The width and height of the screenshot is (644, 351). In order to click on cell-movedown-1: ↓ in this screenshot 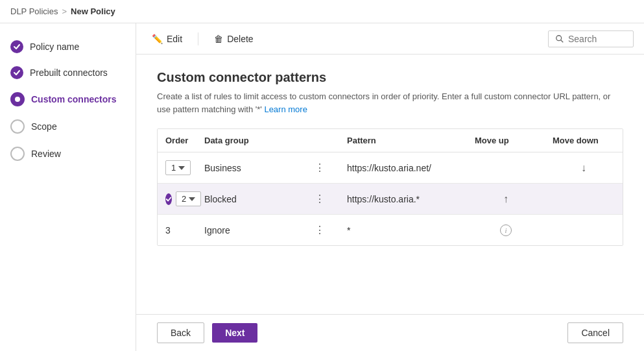, I will do `click(584, 168)`.